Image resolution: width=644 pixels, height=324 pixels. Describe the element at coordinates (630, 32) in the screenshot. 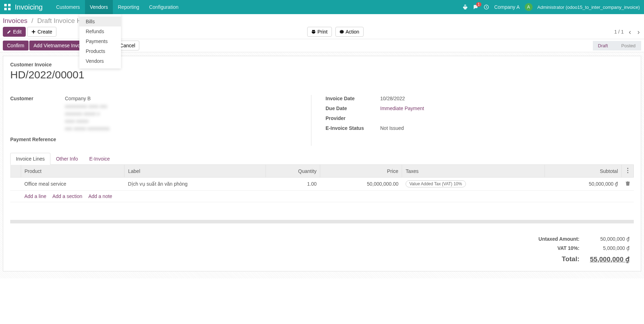

I see `pager-prev-icon: ‹` at that location.